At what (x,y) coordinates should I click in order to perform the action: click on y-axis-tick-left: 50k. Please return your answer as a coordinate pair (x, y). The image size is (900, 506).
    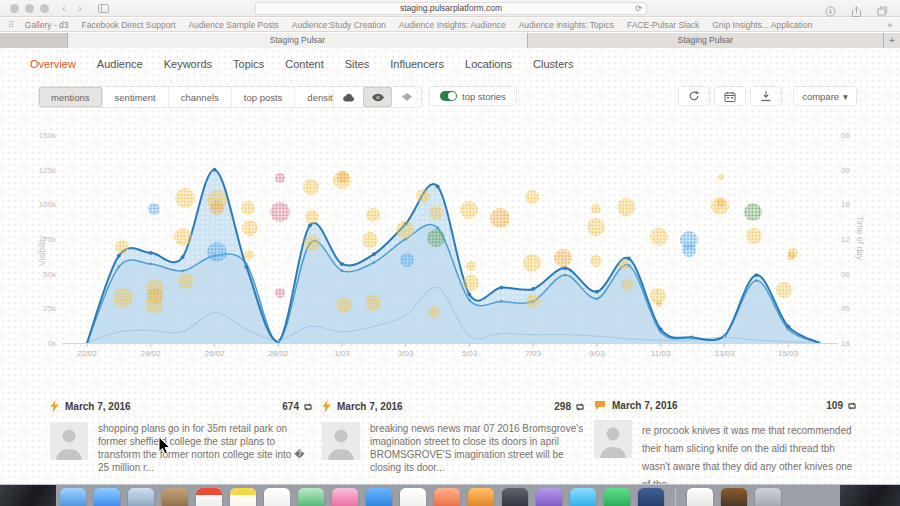
    Looking at the image, I should click on (43, 274).